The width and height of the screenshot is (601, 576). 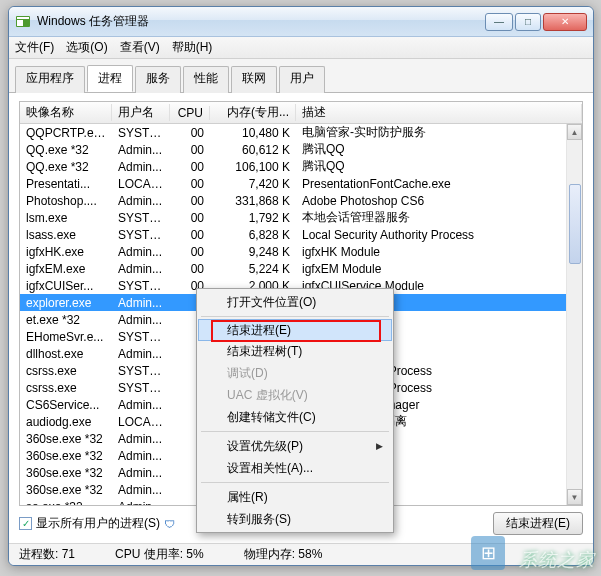 I want to click on menu-item: 结束进程树(T), so click(x=295, y=351).